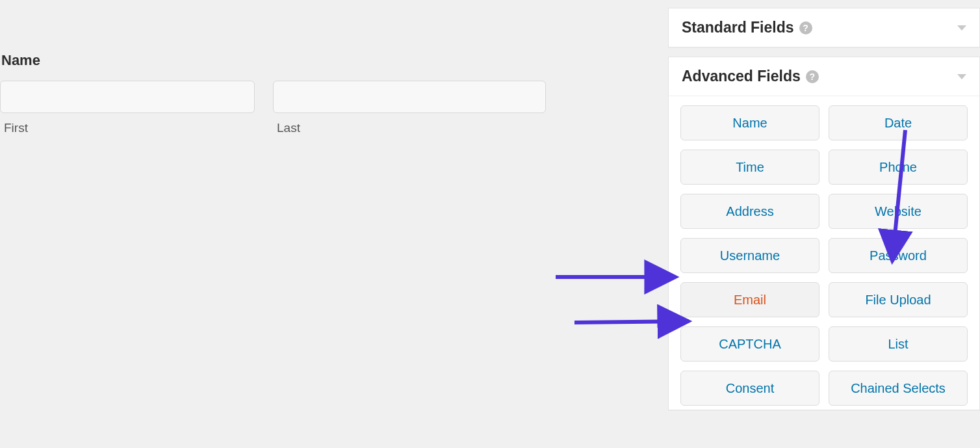  I want to click on field-button-label: Consent, so click(750, 389).